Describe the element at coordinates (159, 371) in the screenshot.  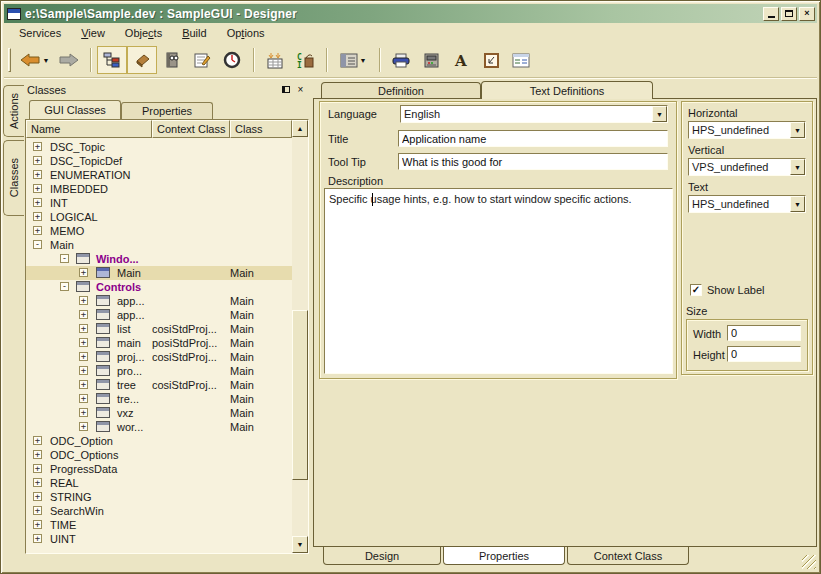
I see `tree-row: +pro...Main` at that location.